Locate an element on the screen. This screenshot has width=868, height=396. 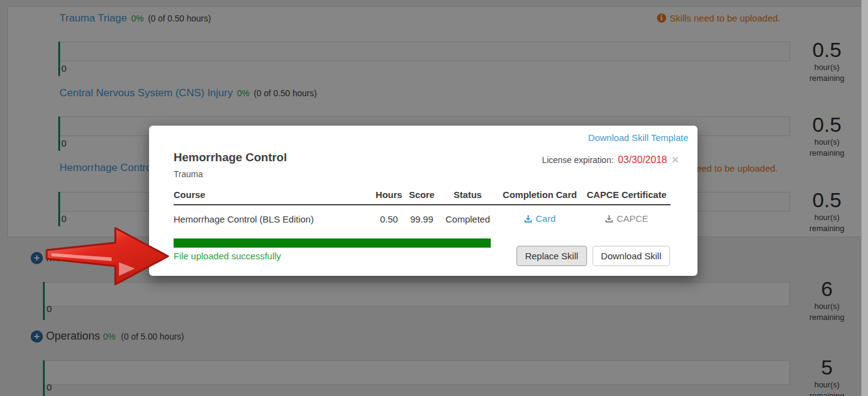
modal-subtitle: Trauma is located at coordinates (188, 174).